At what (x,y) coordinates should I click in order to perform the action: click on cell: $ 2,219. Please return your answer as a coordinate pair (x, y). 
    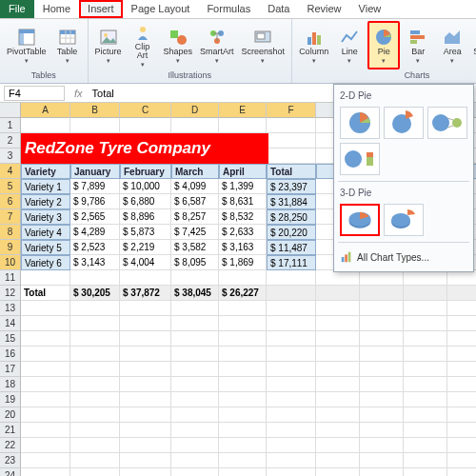
    Looking at the image, I should click on (146, 248).